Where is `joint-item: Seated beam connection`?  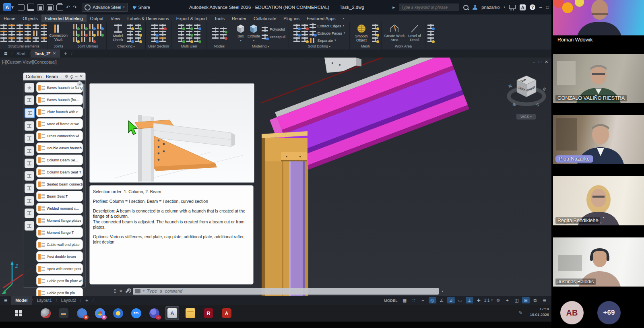
joint-item: Seated beam connection is located at coordinates (60, 184).